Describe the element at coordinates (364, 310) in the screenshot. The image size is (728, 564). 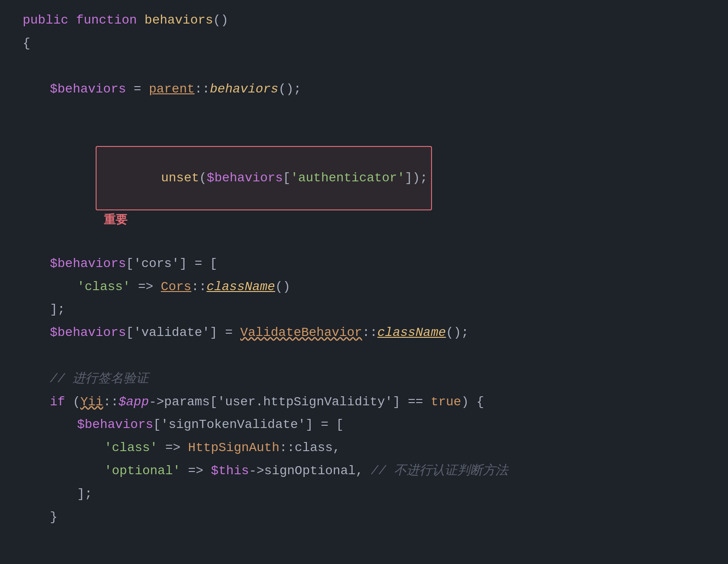
I see `code-line-9: ];` at that location.